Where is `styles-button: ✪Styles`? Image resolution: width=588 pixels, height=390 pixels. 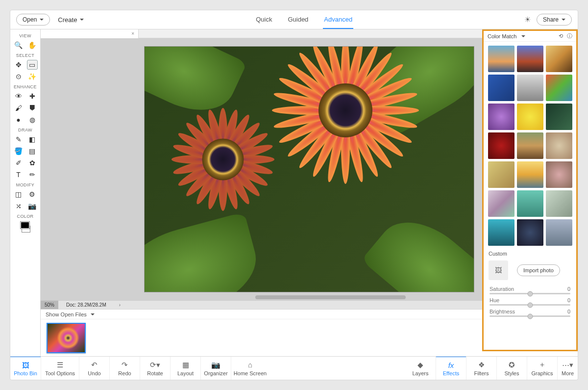 styles-button: ✪Styles is located at coordinates (512, 368).